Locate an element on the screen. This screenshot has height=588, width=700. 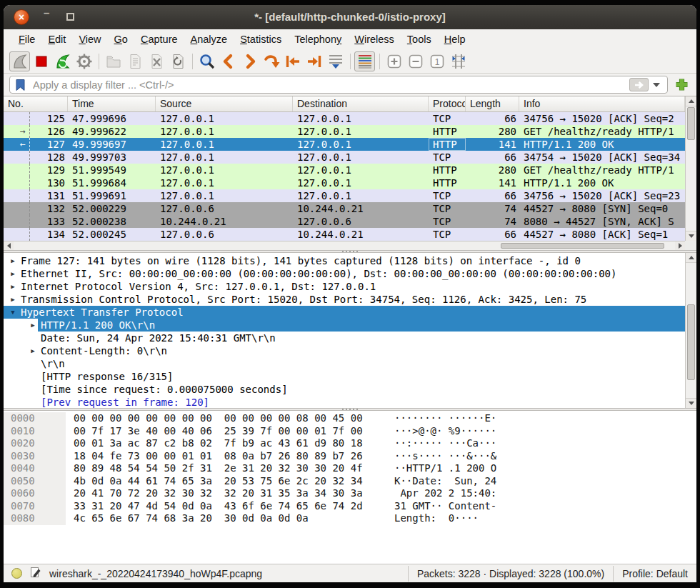
menu-file: File is located at coordinates (27, 39).